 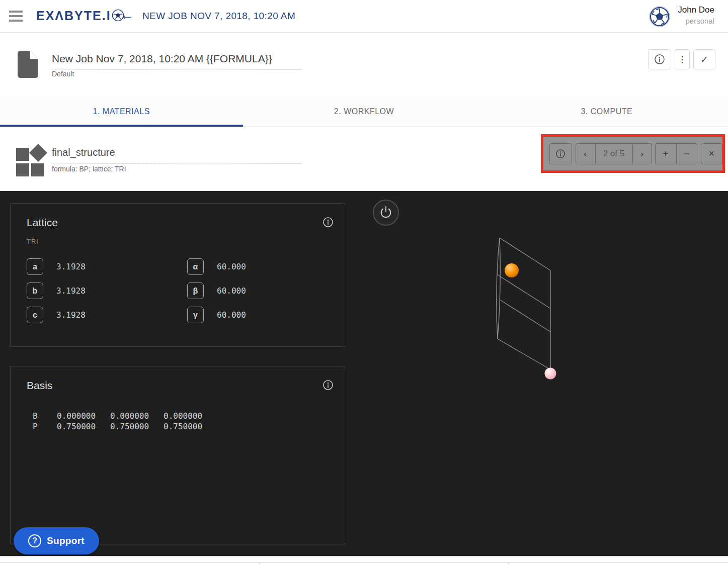 What do you see at coordinates (71, 315) in the screenshot?
I see `param-value-c: 3.1928` at bounding box center [71, 315].